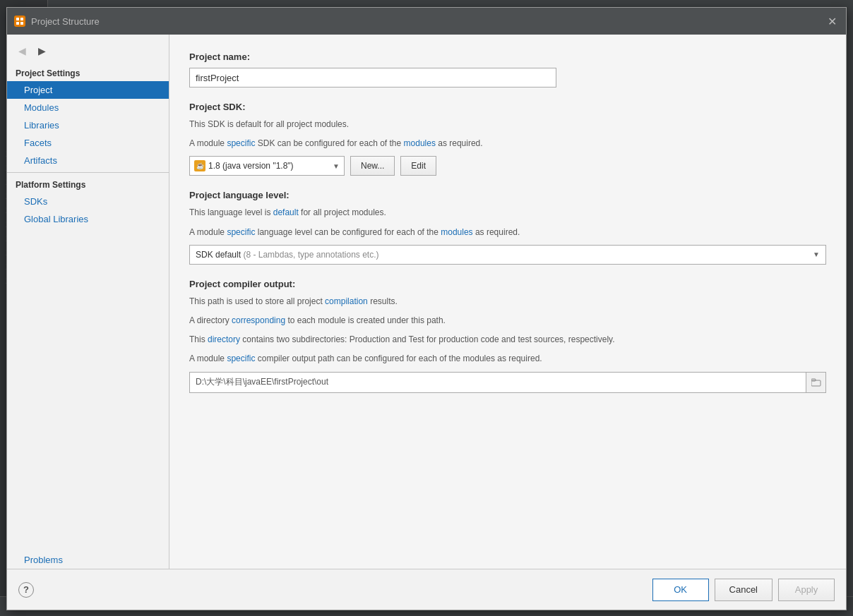 This screenshot has width=853, height=616. What do you see at coordinates (88, 52) in the screenshot?
I see `sidebar-nav: ◀ ▶` at bounding box center [88, 52].